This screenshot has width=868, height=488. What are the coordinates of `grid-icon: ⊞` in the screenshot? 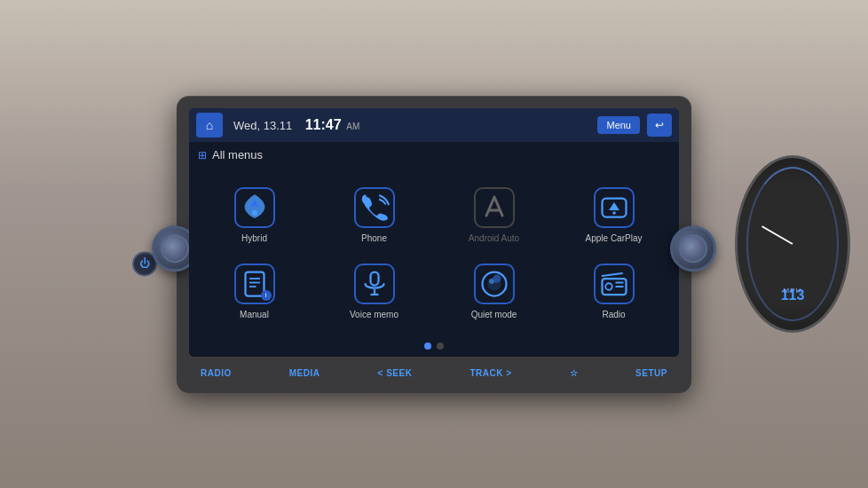 It's located at (202, 155).